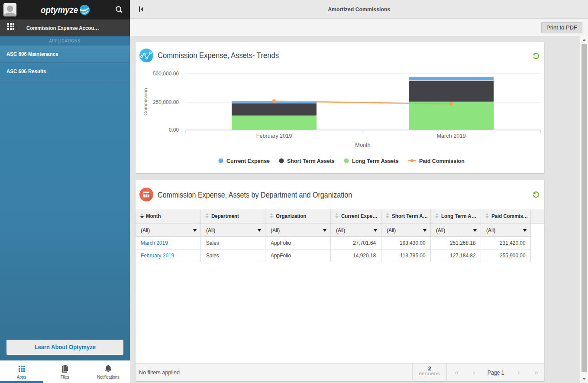  Describe the element at coordinates (363, 145) in the screenshot. I see `svg-text: Month` at that location.